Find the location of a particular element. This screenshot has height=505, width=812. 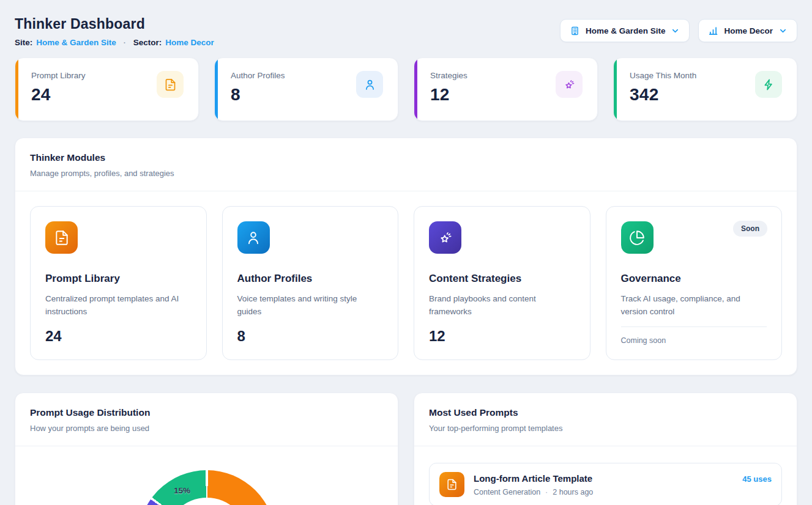

stat-value: 24 is located at coordinates (59, 95).